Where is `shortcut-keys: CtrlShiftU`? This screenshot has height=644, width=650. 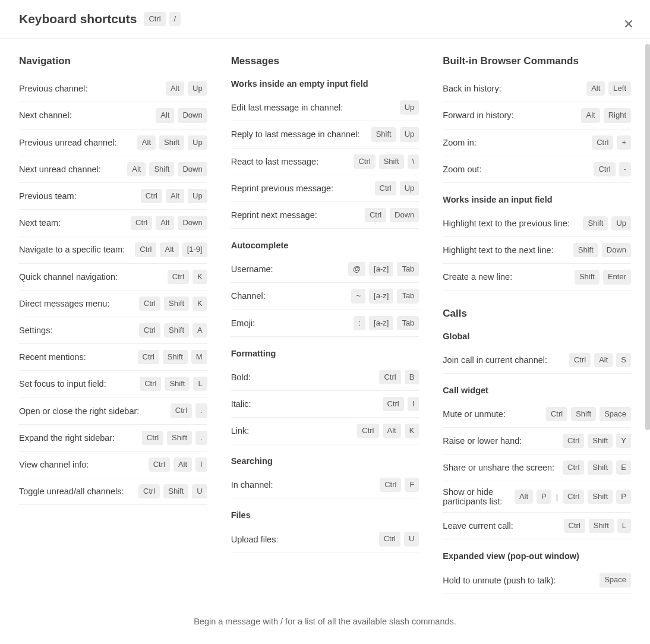 shortcut-keys: CtrlShiftU is located at coordinates (173, 491).